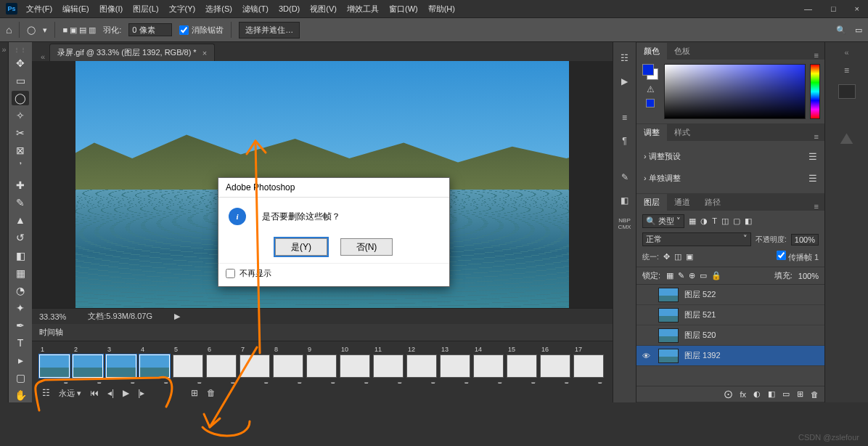 The height and width of the screenshot is (446, 868). Describe the element at coordinates (75, 9) in the screenshot. I see `menu-item: 编辑(E)` at that location.